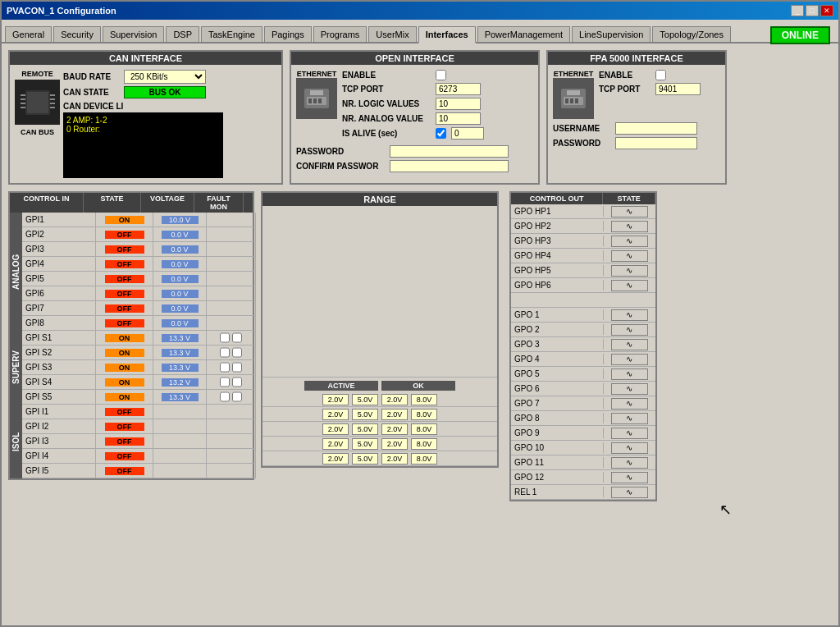 The width and height of the screenshot is (840, 627). What do you see at coordinates (656, 128) in the screenshot?
I see `fpa-username-input` at bounding box center [656, 128].